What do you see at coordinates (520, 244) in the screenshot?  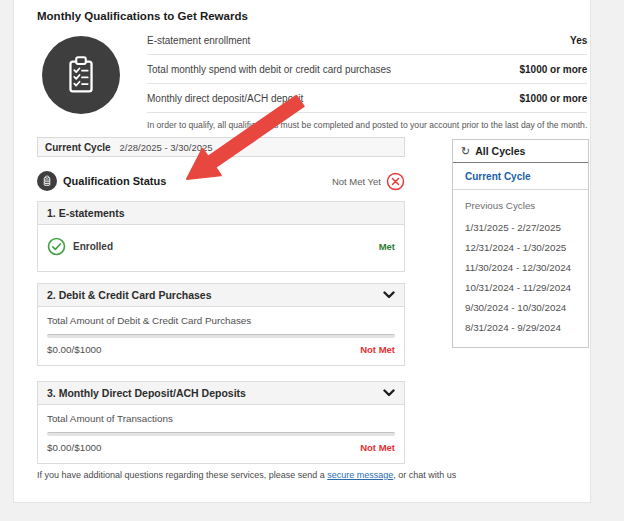 I see `all-cycles-panel: ↻ All Cycles Current Cycle Previous Cycl…` at bounding box center [520, 244].